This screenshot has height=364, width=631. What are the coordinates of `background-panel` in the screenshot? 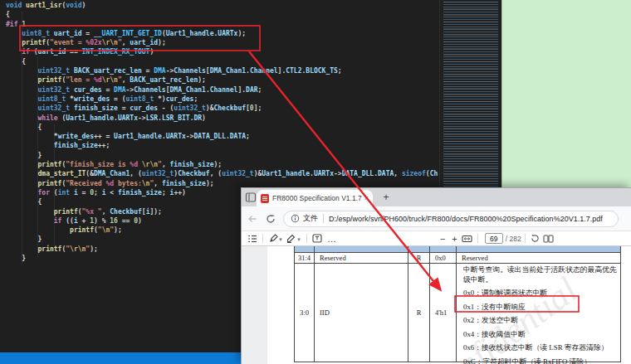 It's located at (566, 95).